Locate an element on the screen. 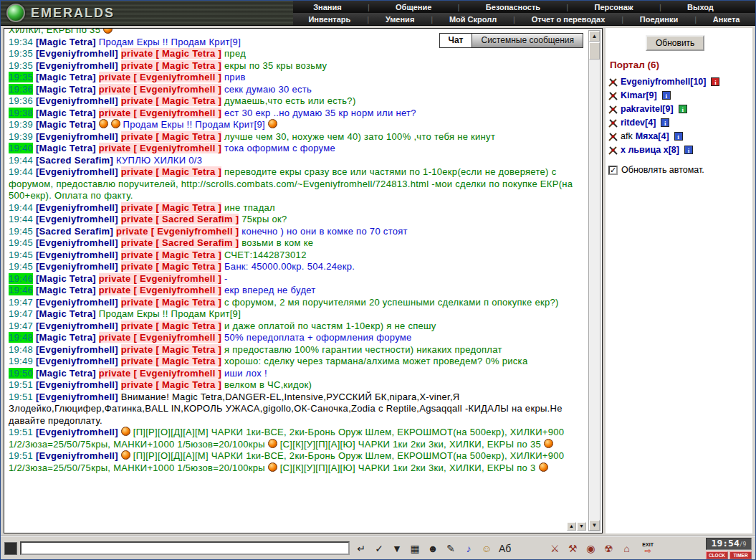 The image size is (756, 560). menu-item-inventory: Инвентарь is located at coordinates (330, 19).